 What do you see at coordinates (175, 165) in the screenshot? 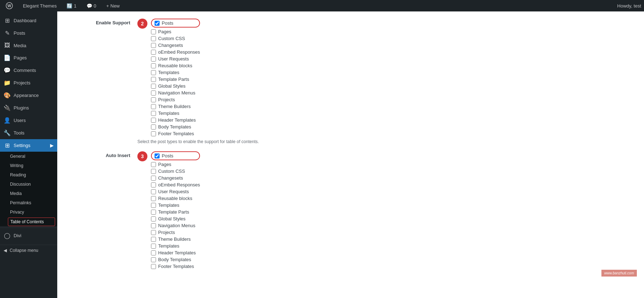
I see `checkbox-pages-2: Pages` at bounding box center [175, 165].